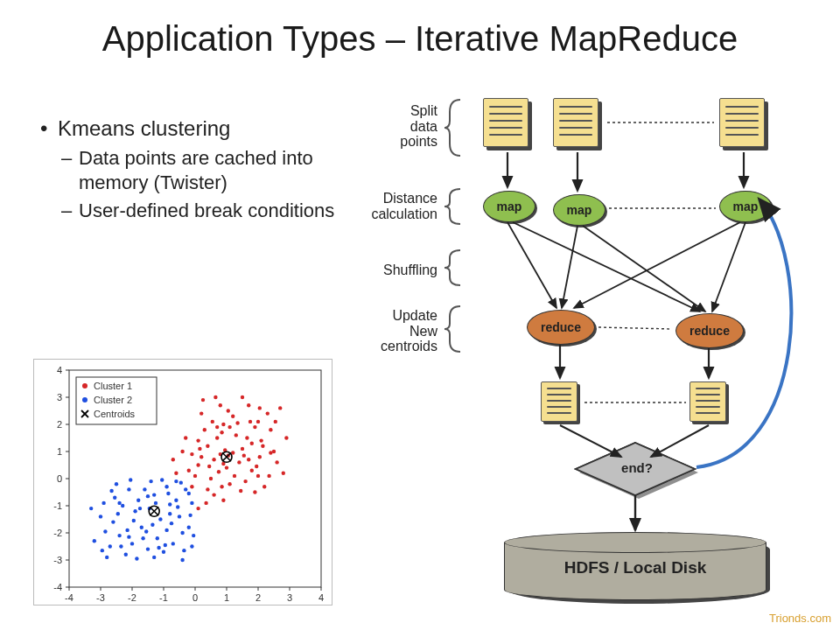 This screenshot has width=840, height=630. I want to click on slide-title: Application Types – Iterative MapReduce, so click(420, 38).